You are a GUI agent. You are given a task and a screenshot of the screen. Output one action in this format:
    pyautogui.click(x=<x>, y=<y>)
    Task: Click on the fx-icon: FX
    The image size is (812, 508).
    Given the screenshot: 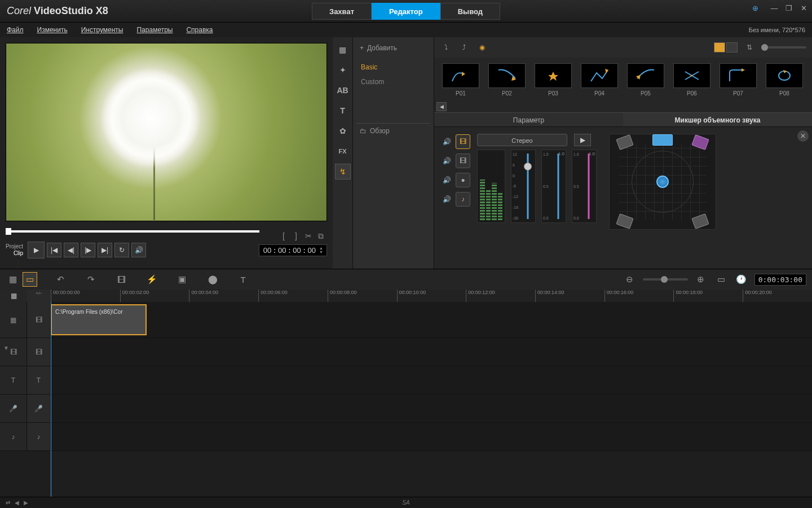 What is the action you would take?
    pyautogui.click(x=343, y=151)
    